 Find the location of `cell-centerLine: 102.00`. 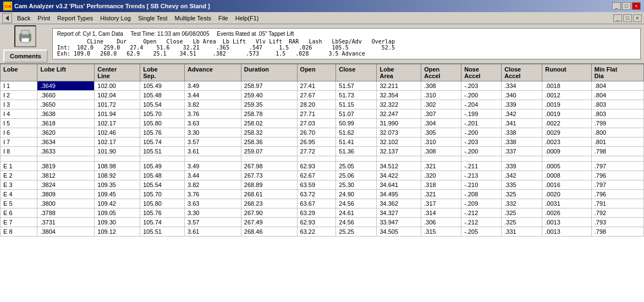

cell-centerLine: 102.00 is located at coordinates (118, 86).